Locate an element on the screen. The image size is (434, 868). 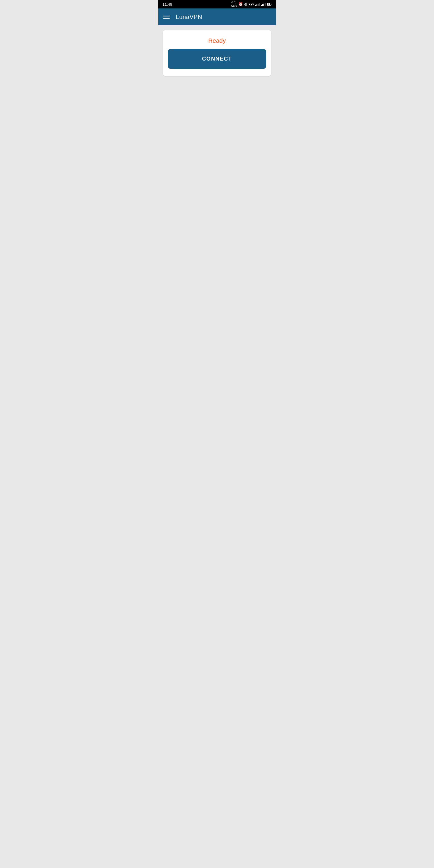
alarm-icon: ⏰ is located at coordinates (241, 4).